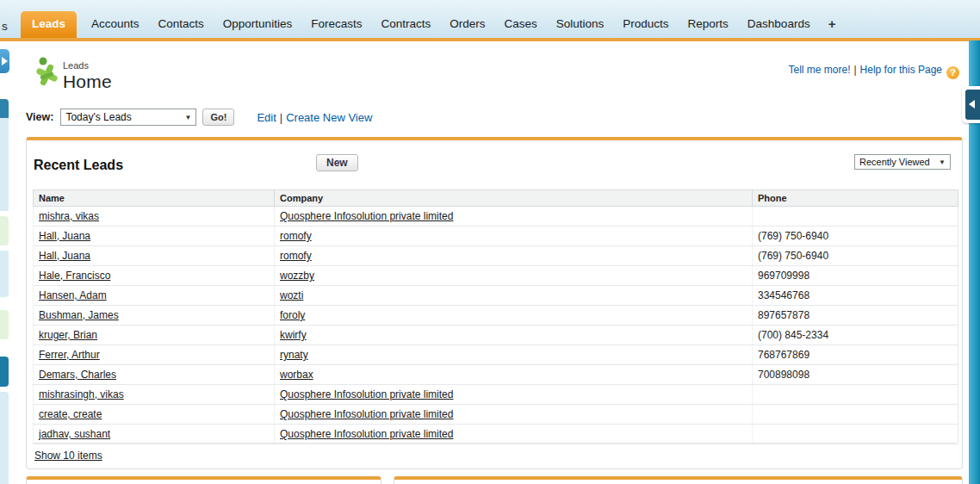 The height and width of the screenshot is (484, 980). What do you see at coordinates (708, 24) in the screenshot?
I see `tab-reports: Reports` at bounding box center [708, 24].